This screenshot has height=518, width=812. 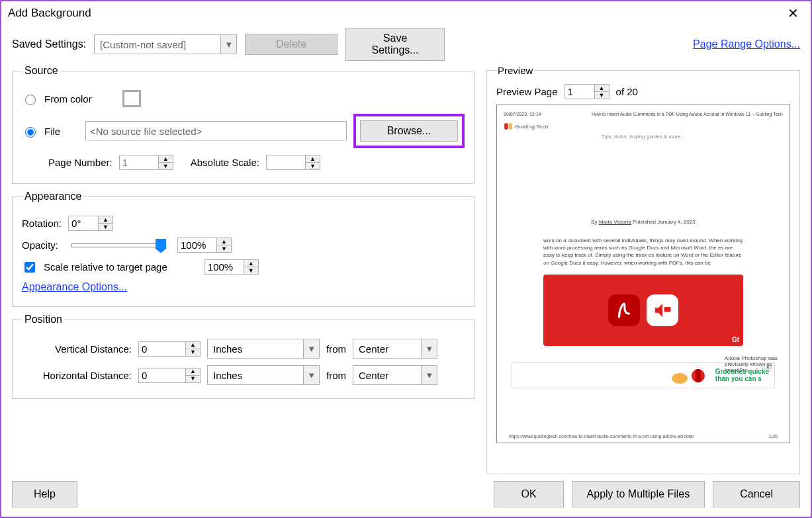 I want to click on doc-brand-logo: Guiding Tech, so click(x=643, y=126).